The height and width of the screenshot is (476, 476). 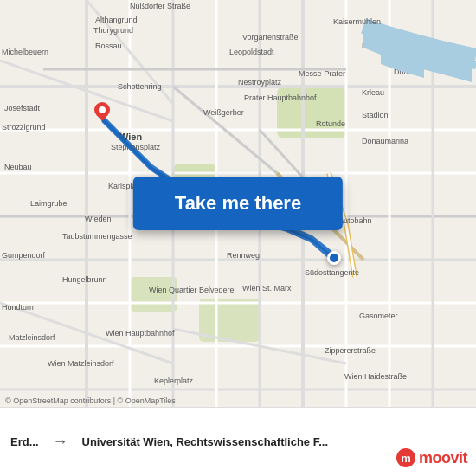 I want to click on destination-marker, so click(x=334, y=258).